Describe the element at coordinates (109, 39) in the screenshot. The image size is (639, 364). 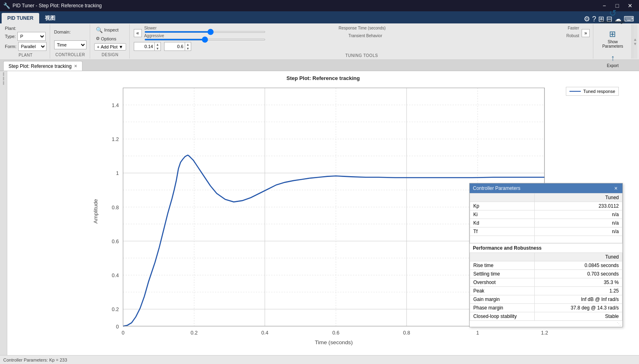
I see `options-label: Options` at that location.